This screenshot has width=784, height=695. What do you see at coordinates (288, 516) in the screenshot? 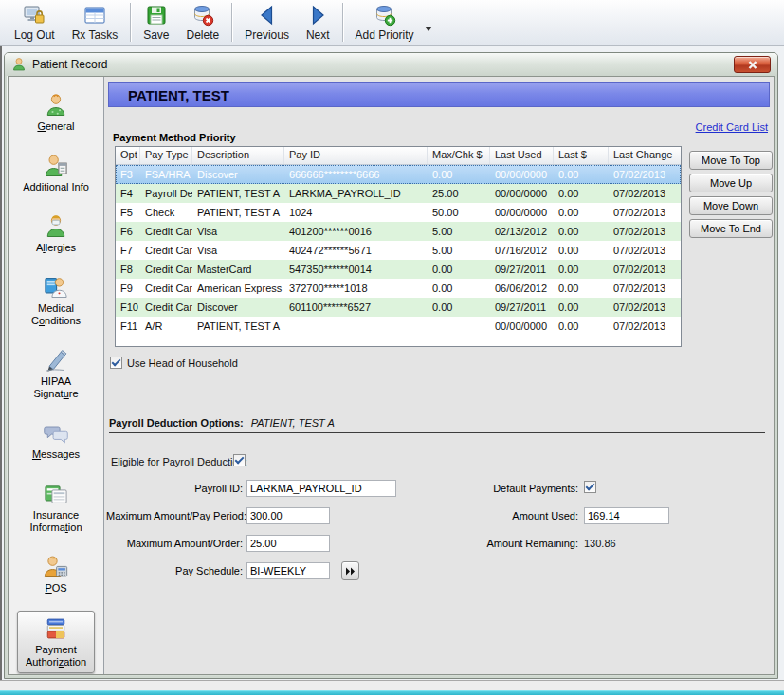
I see `max-amount-pay-period-input` at bounding box center [288, 516].